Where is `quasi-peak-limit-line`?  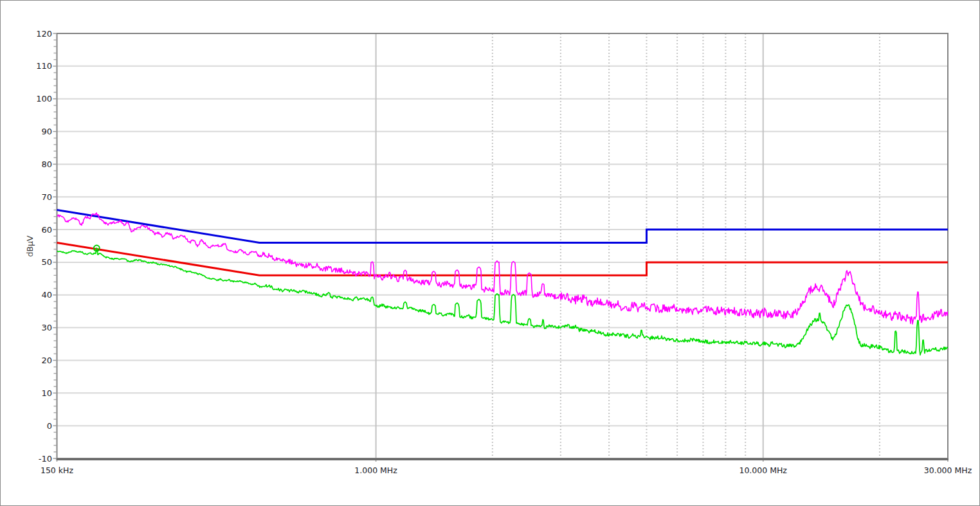
quasi-peak-limit-line is located at coordinates (503, 226).